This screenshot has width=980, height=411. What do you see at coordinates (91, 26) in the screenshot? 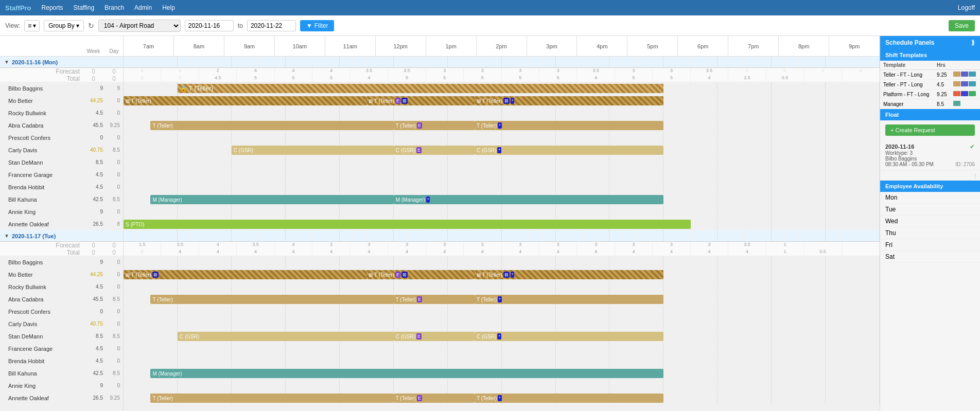
I see `refresh-button: ↻` at bounding box center [91, 26].